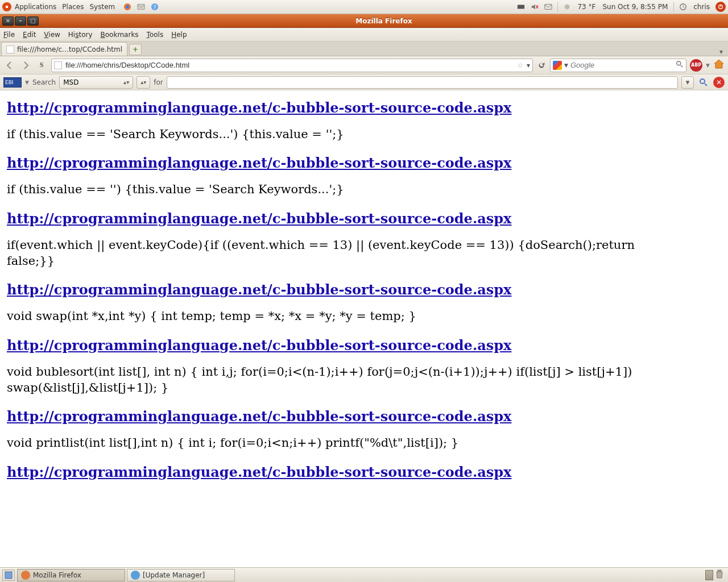 The height and width of the screenshot is (582, 728). What do you see at coordinates (704, 82) in the screenshot?
I see `ext-search-go-icon` at bounding box center [704, 82].